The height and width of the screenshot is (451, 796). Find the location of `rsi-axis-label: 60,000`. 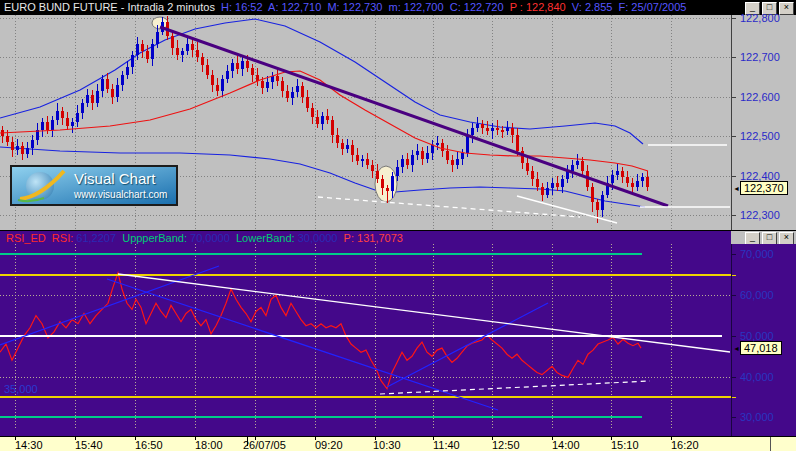

rsi-axis-label: 60,000 is located at coordinates (757, 295).